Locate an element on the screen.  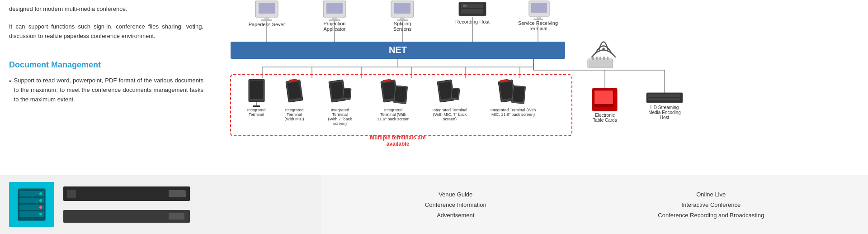
doc-management-title: Document Management is located at coordinates (106, 65).